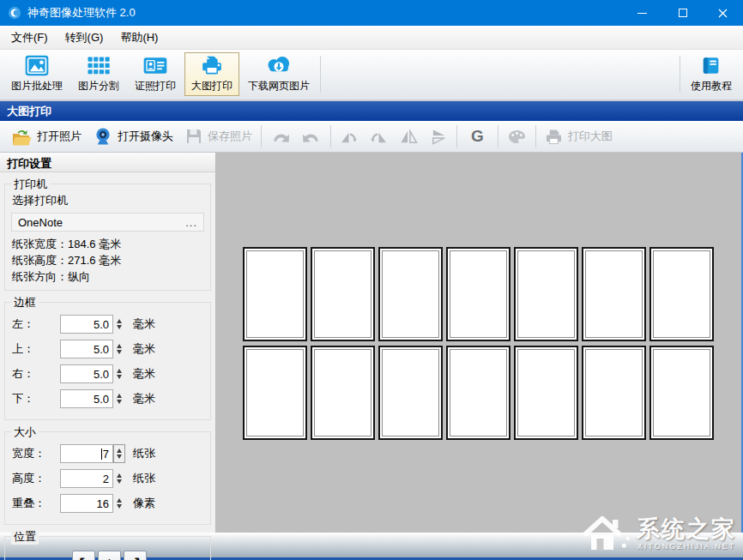  Describe the element at coordinates (87, 454) in the screenshot. I see `width-input: 7` at that location.